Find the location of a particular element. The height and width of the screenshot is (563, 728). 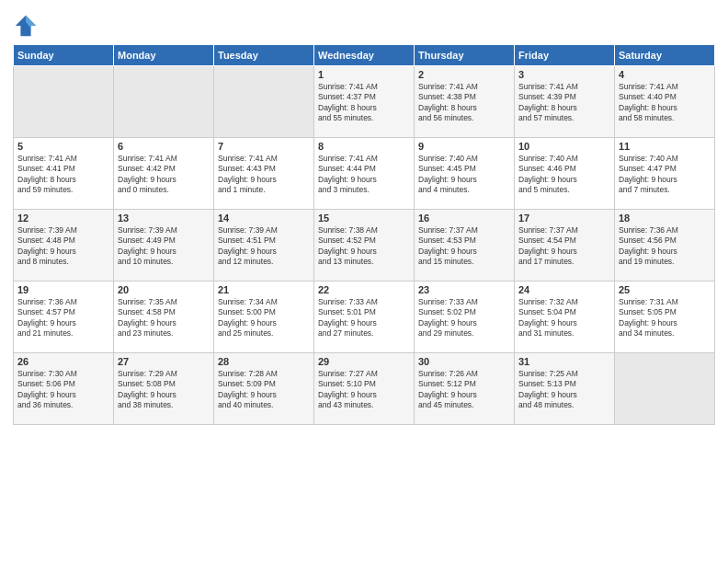

day-info: Sunrise: 7:31 AM Sunset: 5:05 PM Dayligh… is located at coordinates (665, 318).